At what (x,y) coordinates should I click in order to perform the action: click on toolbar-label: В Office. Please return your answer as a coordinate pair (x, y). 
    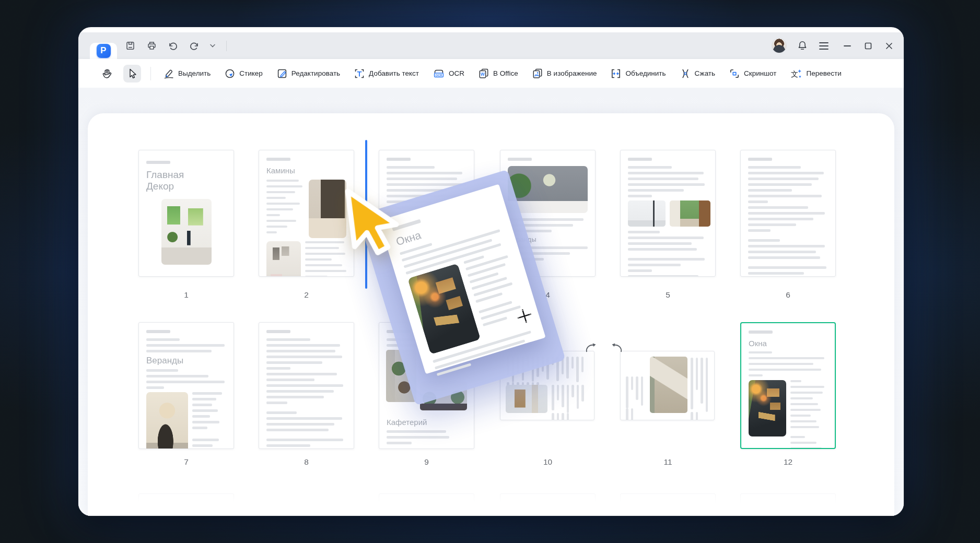
    Looking at the image, I should click on (506, 73).